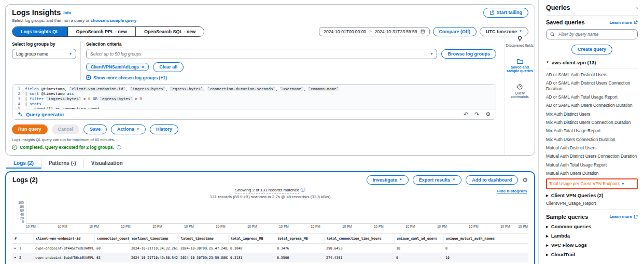 The height and width of the screenshot is (264, 644). Describe the element at coordinates (114, 21) in the screenshot. I see `sample-query-link: choose a sample query` at that location.